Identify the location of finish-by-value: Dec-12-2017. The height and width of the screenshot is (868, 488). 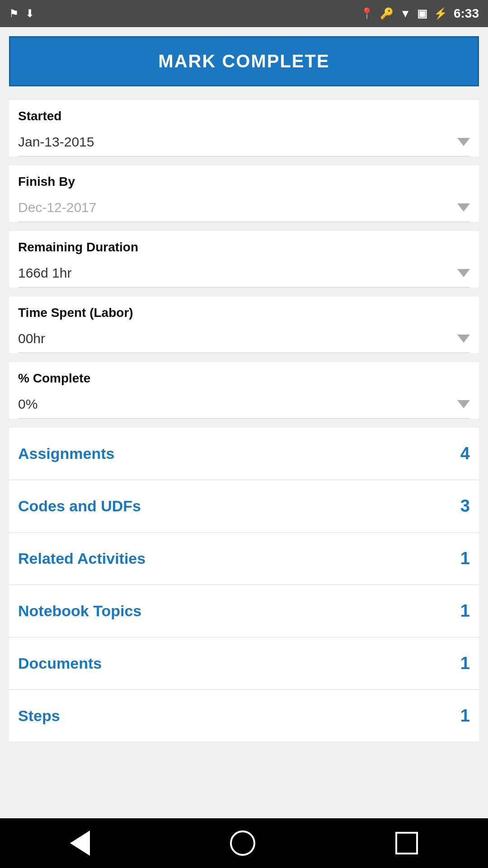
(244, 208).